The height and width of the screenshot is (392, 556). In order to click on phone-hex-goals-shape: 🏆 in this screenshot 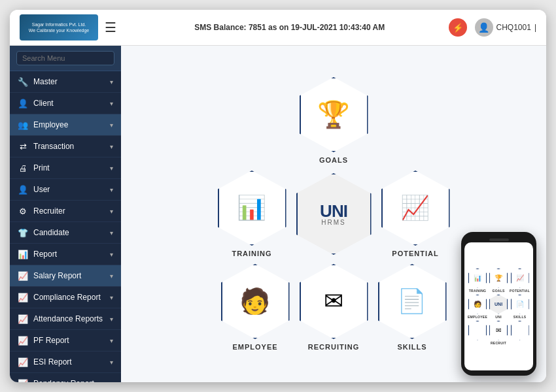, I will do `click(498, 278)`.